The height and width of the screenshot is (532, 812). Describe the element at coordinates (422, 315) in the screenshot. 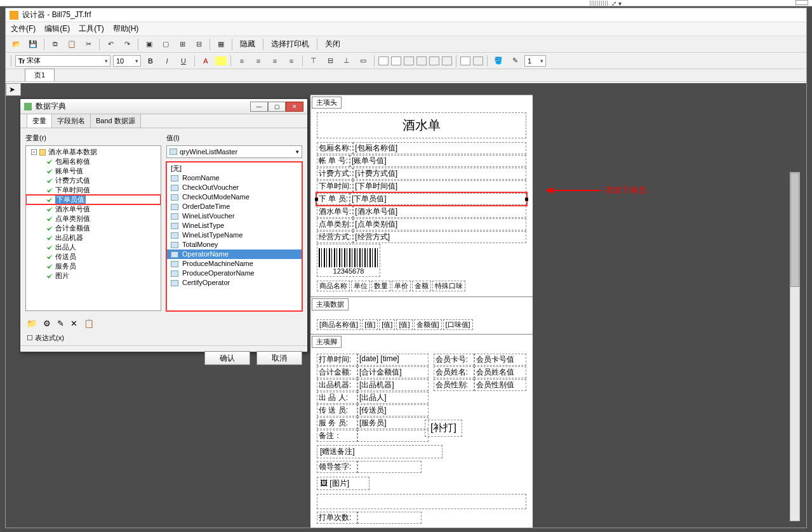

I see `data-band: 主项数据 [商品名称值][值][值][值]金额值][口味值]` at that location.